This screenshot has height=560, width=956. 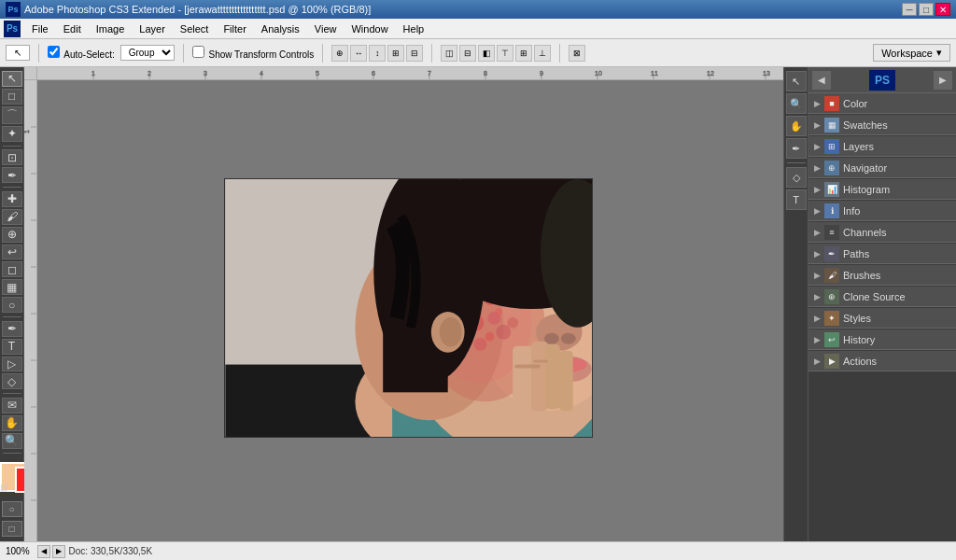 I want to click on distribute-icon: ⊠, so click(x=577, y=53).